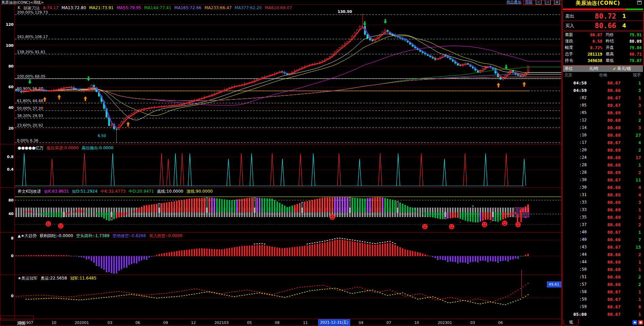 The width and height of the screenshot is (644, 326). I want to click on tick-row: :4080.671, so click(603, 232).